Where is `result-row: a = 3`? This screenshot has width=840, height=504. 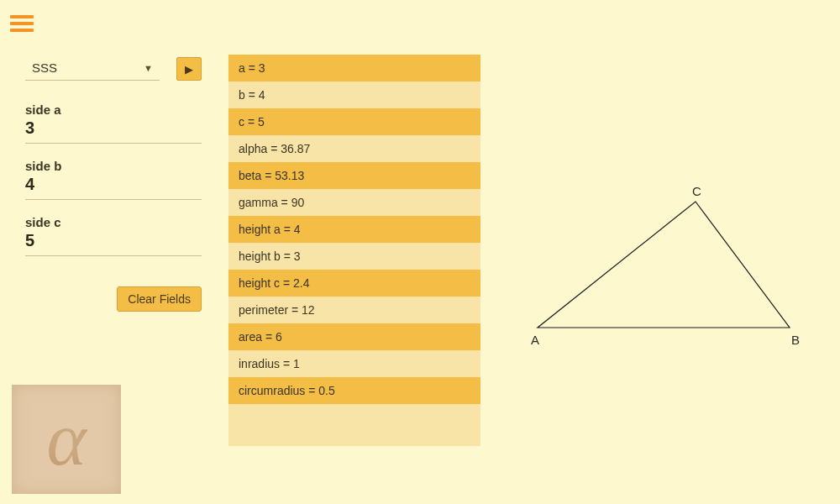 result-row: a = 3 is located at coordinates (354, 68).